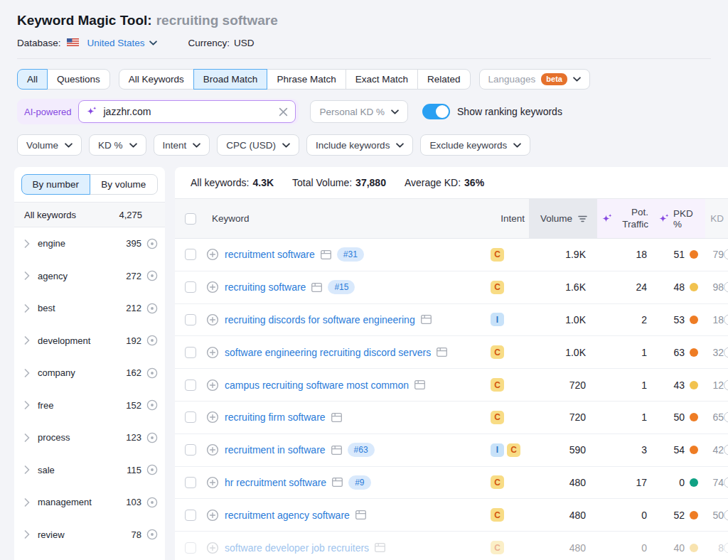  I want to click on keyword-link: recruiting discords for software enginee…, so click(320, 320).